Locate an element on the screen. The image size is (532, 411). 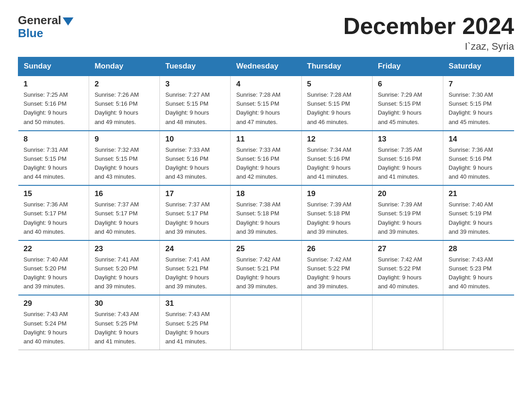
calendar-cell: 23Sunrise: 7:41 AMSunset: 5:20 PMDayligh… is located at coordinates (124, 268).